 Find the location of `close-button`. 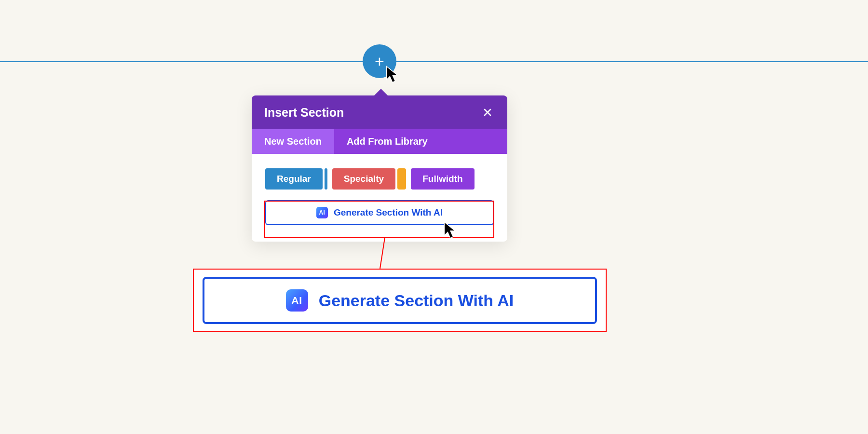

close-button is located at coordinates (488, 112).